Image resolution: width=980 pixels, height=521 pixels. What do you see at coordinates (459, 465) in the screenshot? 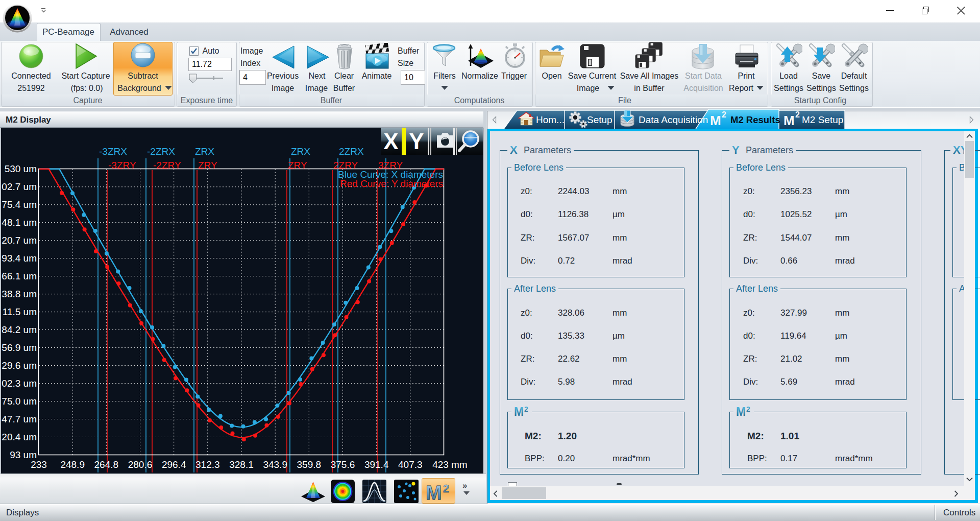
I see `svg-text: mm` at bounding box center [459, 465].